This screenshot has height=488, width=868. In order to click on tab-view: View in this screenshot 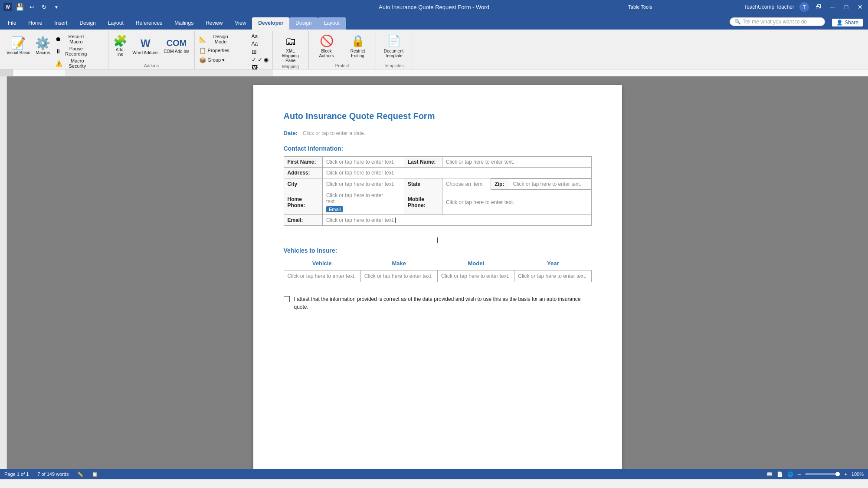, I will do `click(241, 23)`.